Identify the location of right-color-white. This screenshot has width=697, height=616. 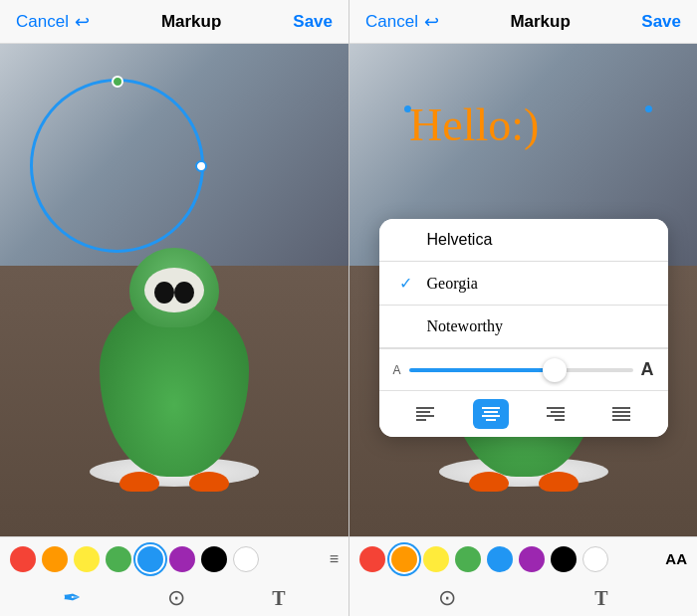
(595, 559).